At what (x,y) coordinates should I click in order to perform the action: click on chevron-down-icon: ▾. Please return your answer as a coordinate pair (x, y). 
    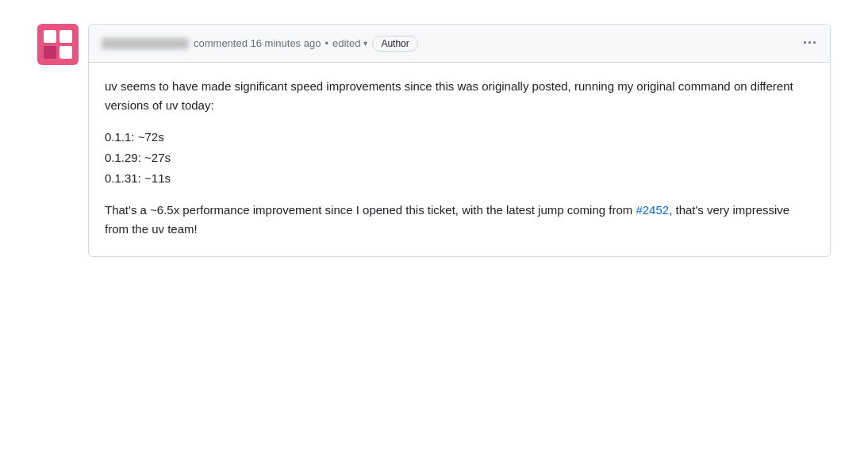
    Looking at the image, I should click on (365, 43).